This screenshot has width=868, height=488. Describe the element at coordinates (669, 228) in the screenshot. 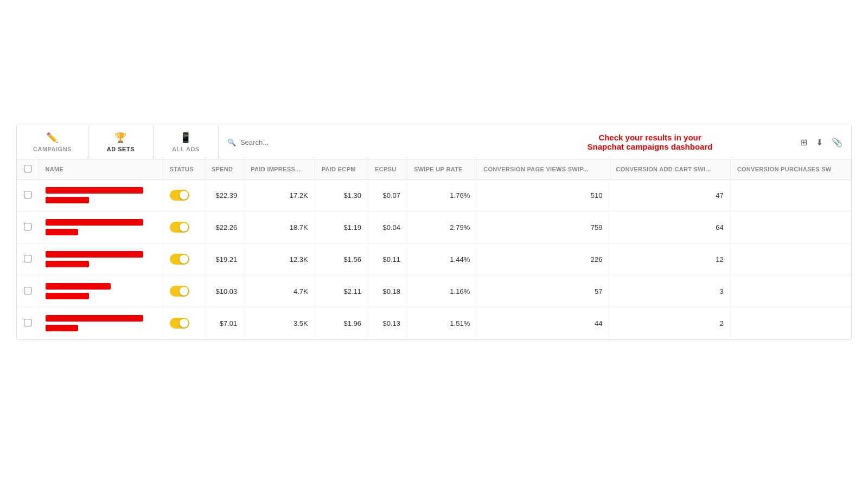

I see `row-conv-add-cart: 64` at that location.